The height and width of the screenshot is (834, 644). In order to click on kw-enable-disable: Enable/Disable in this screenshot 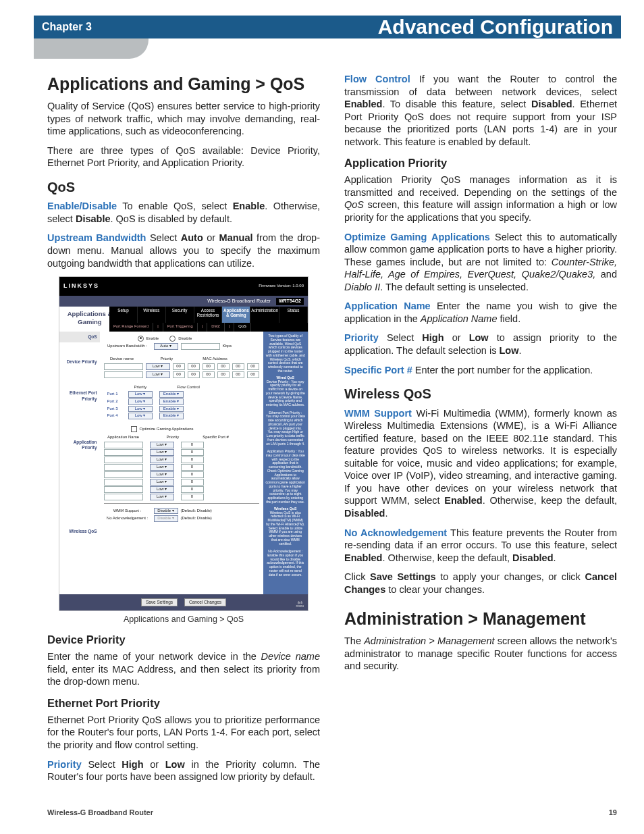, I will do `click(82, 206)`.